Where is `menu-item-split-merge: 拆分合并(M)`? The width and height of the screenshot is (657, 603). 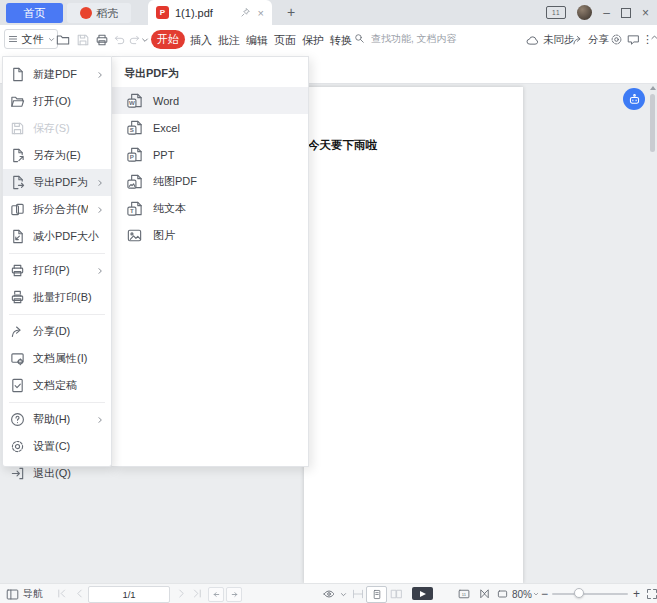
menu-item-split-merge: 拆分合并(M) is located at coordinates (57, 210).